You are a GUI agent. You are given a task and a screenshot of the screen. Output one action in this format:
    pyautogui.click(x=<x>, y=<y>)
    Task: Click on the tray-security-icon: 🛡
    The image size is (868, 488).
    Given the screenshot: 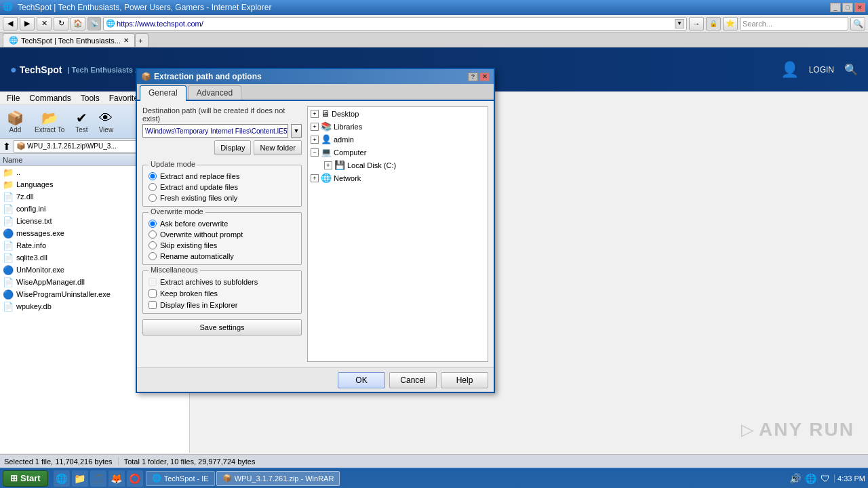 What is the action you would take?
    pyautogui.click(x=825, y=479)
    